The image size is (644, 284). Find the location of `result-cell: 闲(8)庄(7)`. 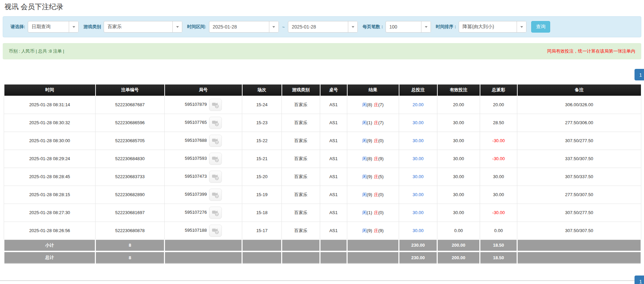

result-cell: 闲(8)庄(7) is located at coordinates (373, 105).